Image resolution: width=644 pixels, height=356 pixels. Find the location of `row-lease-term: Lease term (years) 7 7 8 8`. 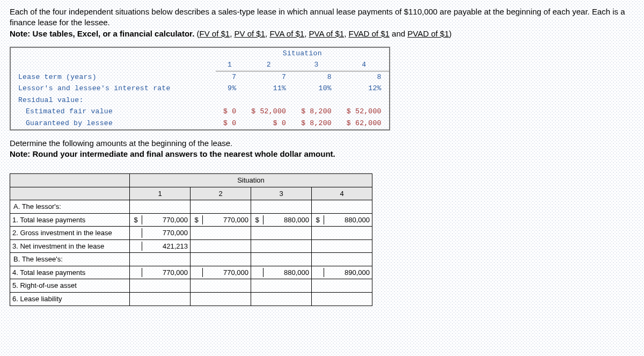

row-lease-term: Lease term (years) 7 7 8 8 is located at coordinates (200, 77).